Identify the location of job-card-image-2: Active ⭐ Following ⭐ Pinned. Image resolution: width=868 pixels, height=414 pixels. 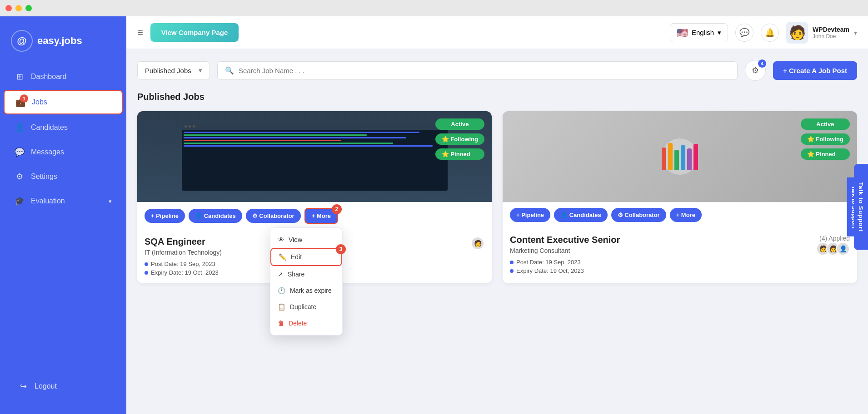
(680, 157).